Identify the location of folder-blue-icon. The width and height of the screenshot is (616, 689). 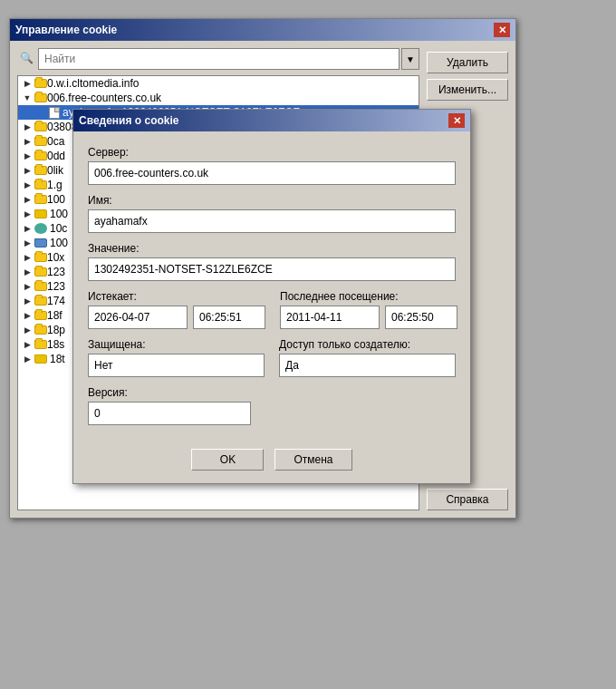
(41, 243).